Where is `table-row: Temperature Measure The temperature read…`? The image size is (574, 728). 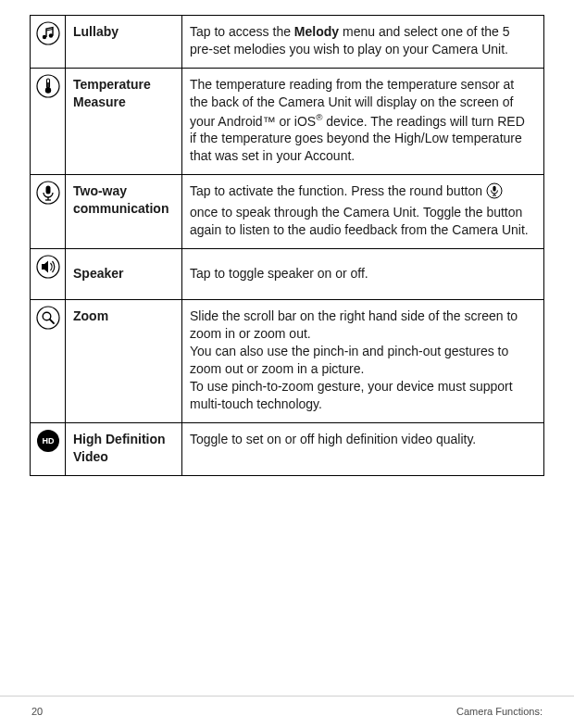
table-row: Temperature Measure The temperature read… is located at coordinates (287, 120).